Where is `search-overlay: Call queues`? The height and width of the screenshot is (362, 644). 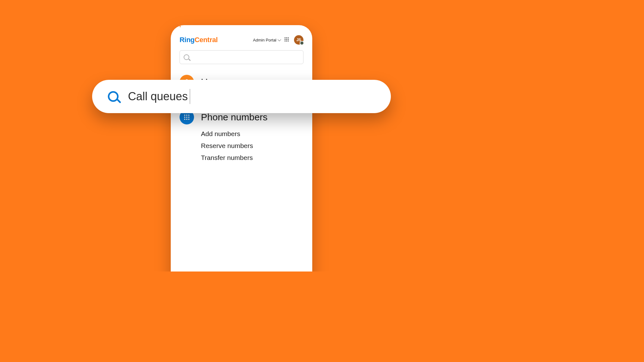
search-overlay: Call queues is located at coordinates (242, 96).